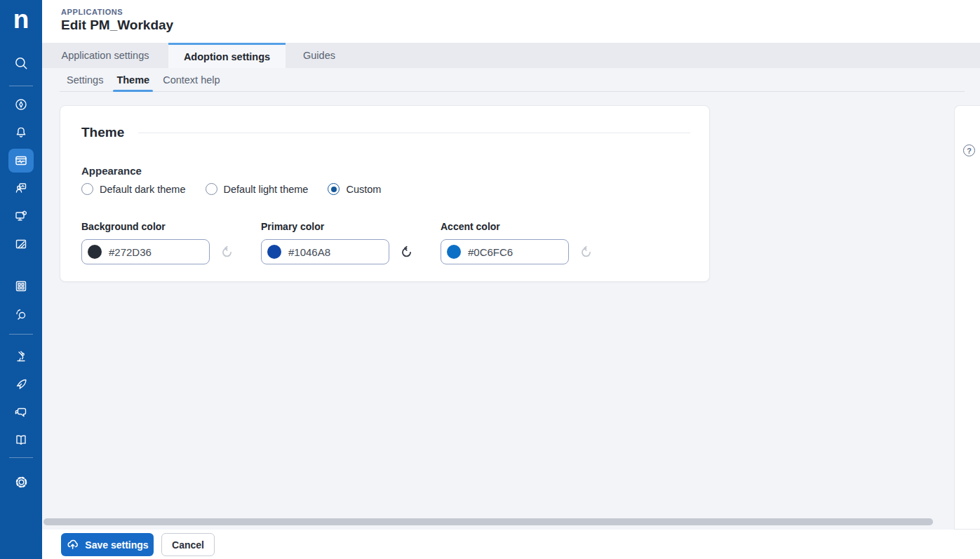 This screenshot has height=559, width=980. Describe the element at coordinates (21, 216) in the screenshot. I see `monitor-cube-icon` at that location.